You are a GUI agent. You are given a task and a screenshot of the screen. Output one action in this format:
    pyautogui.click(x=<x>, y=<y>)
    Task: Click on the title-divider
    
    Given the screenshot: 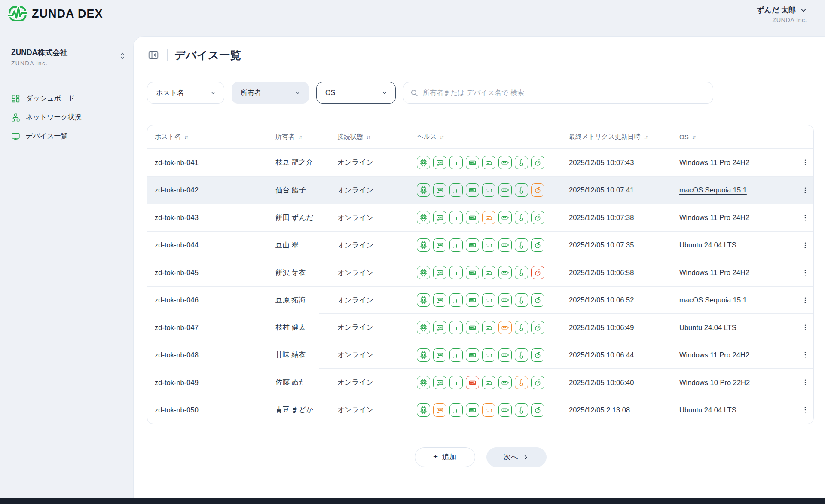 What is the action you would take?
    pyautogui.click(x=167, y=55)
    